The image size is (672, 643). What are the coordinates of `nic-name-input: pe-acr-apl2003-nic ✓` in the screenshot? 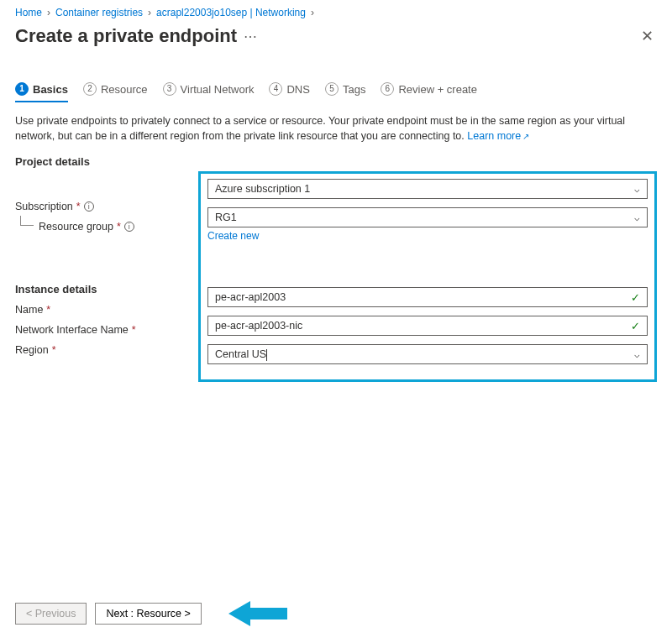 It's located at (428, 326).